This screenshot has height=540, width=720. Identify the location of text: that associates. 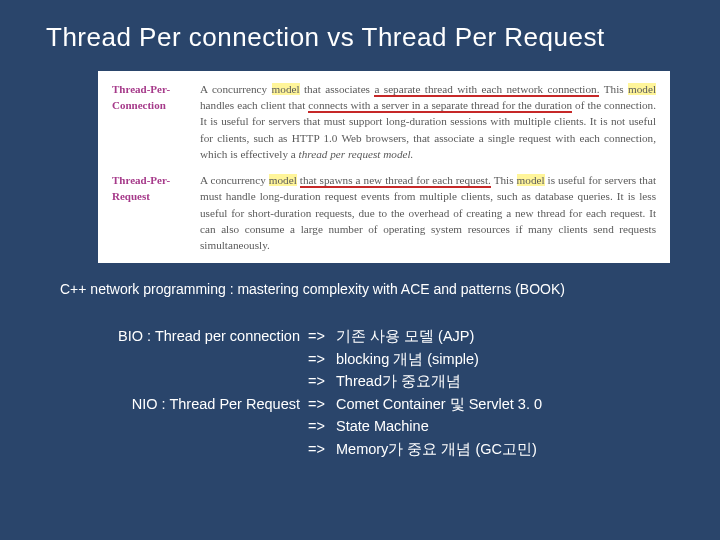
(338, 89).